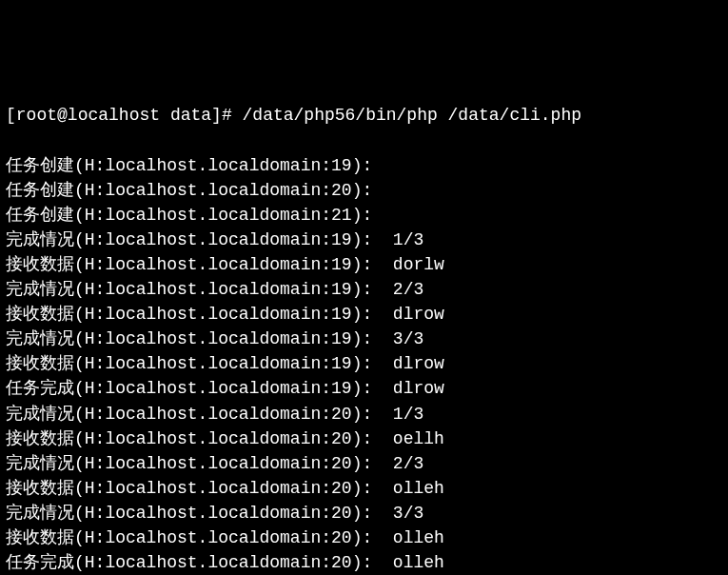 Image resolution: width=728 pixels, height=575 pixels. I want to click on prompt-symbol: #, so click(226, 115).